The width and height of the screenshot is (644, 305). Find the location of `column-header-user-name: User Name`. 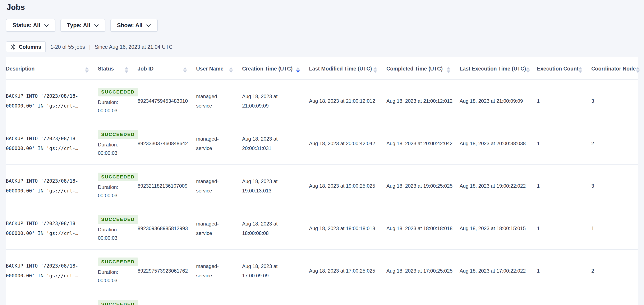

column-header-user-name: User Name is located at coordinates (219, 69).